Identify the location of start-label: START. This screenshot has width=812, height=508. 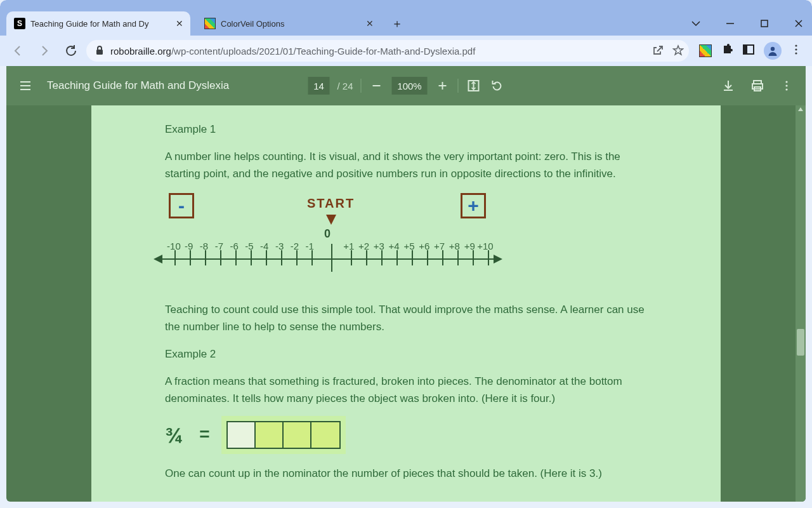
(331, 209).